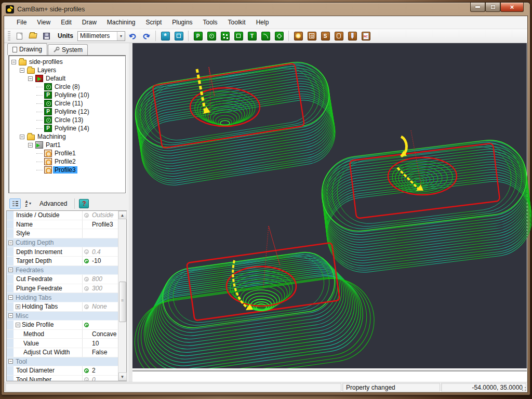  What do you see at coordinates (62, 307) in the screenshot?
I see `property-row: +Holding TabsNone` at bounding box center [62, 307].